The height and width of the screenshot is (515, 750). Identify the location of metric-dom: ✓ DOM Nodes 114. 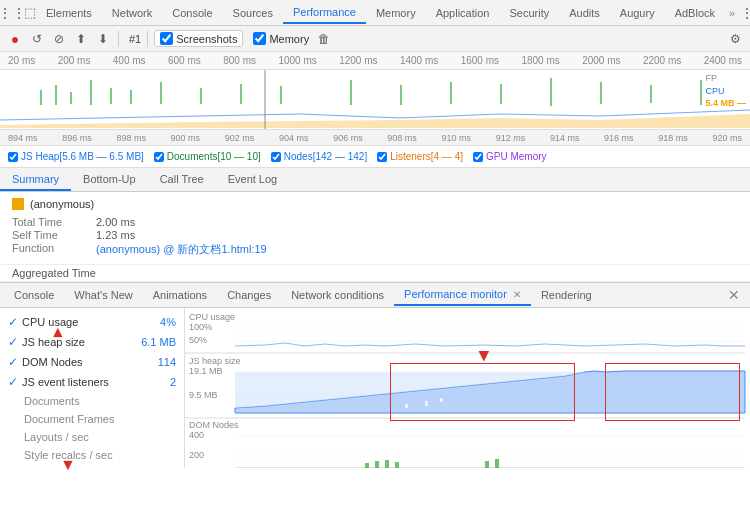
(92, 362).